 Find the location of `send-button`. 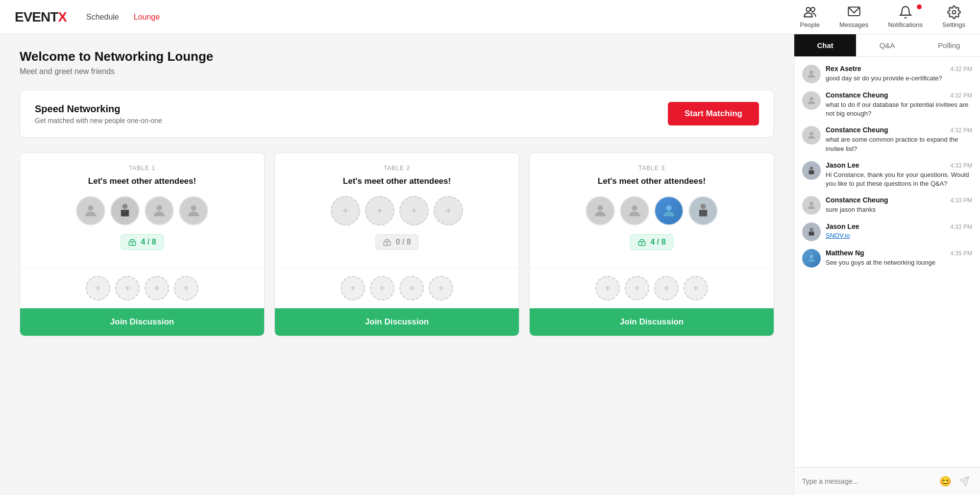

send-button is located at coordinates (964, 481).